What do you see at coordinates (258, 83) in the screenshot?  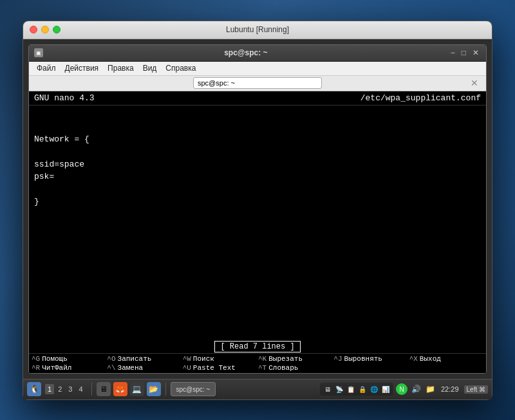 I see `search-input` at bounding box center [258, 83].